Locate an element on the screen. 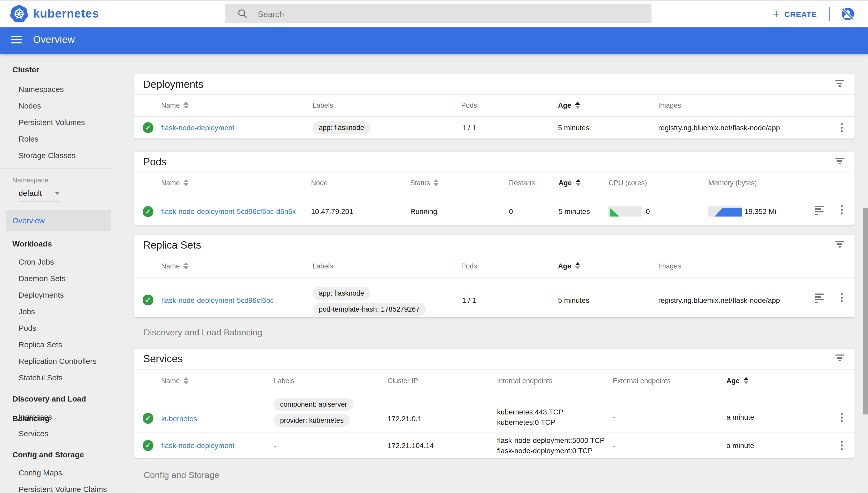 The width and height of the screenshot is (868, 493). deployment-images: registry.ng.bluemix.net/flask-node/app is located at coordinates (719, 128).